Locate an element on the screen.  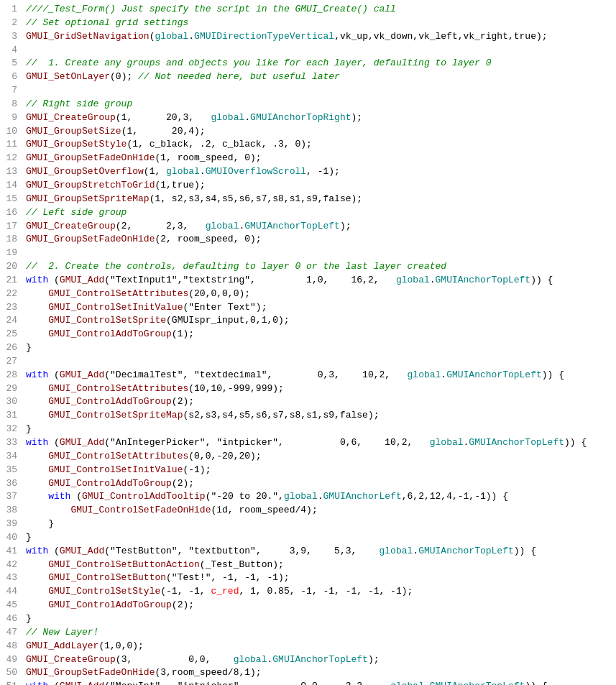
code-token: Just specify the script in the GMUI_Crea… is located at coordinates (256, 9).